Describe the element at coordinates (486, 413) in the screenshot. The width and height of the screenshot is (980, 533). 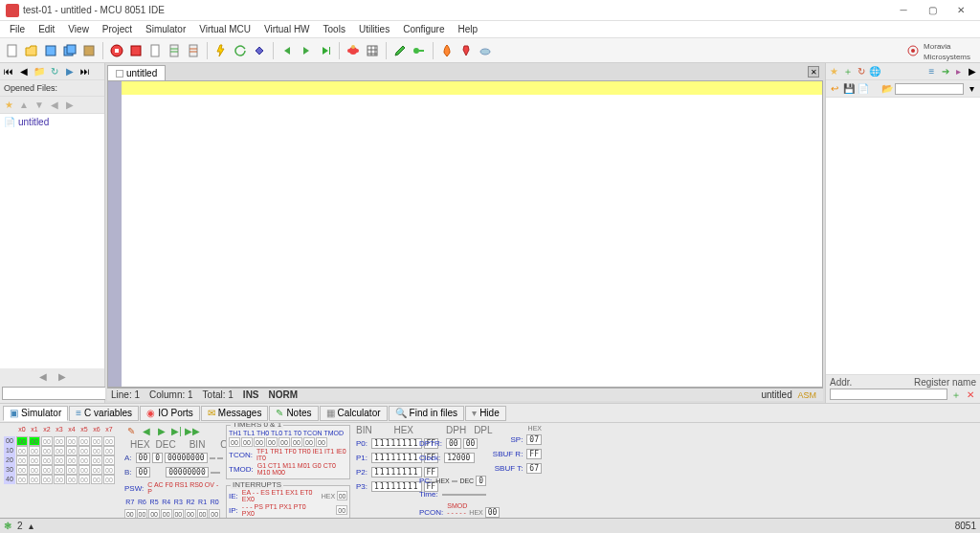
I see `tab-hide: ▾Hide` at that location.